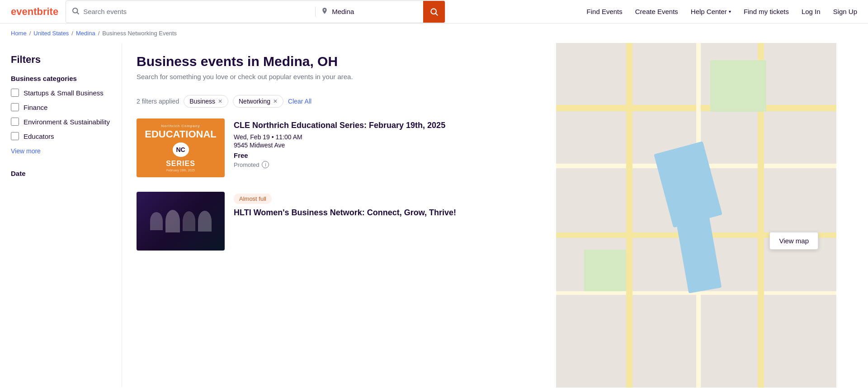 The image size is (868, 388). What do you see at coordinates (34, 12) in the screenshot?
I see `logo: eventbrite` at bounding box center [34, 12].